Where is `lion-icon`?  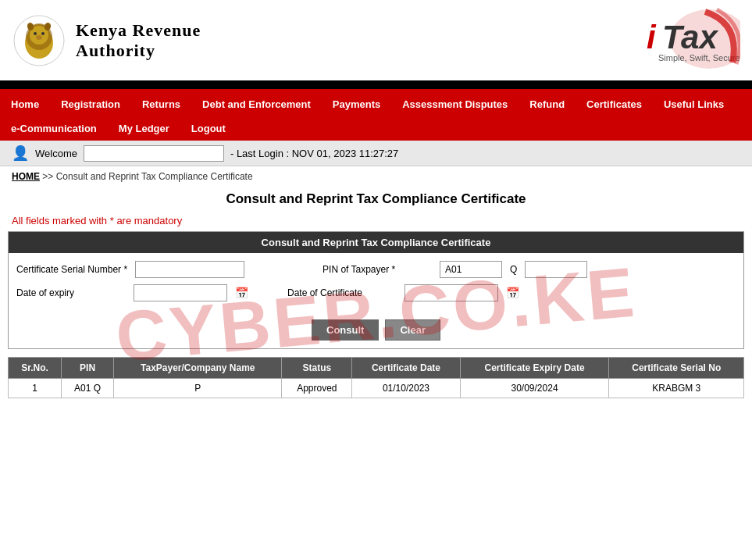 lion-icon is located at coordinates (39, 41).